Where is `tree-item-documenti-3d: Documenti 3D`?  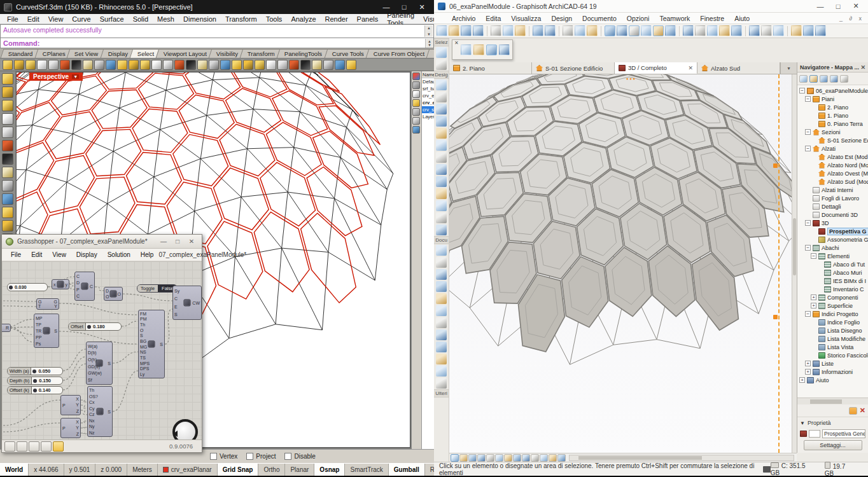 tree-item-documenti-3d: Documenti 3D is located at coordinates (832, 215).